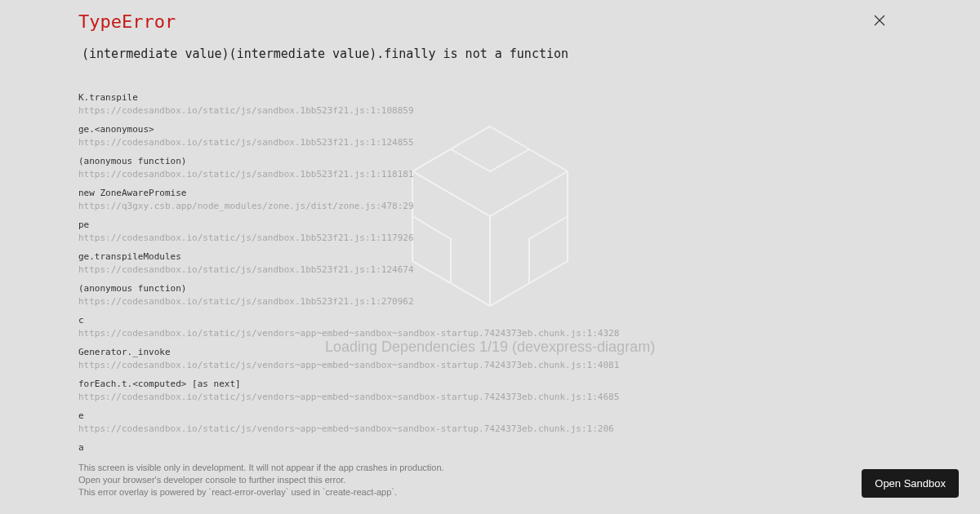 This screenshot has width=980, height=514. I want to click on frame-function: a, so click(490, 447).